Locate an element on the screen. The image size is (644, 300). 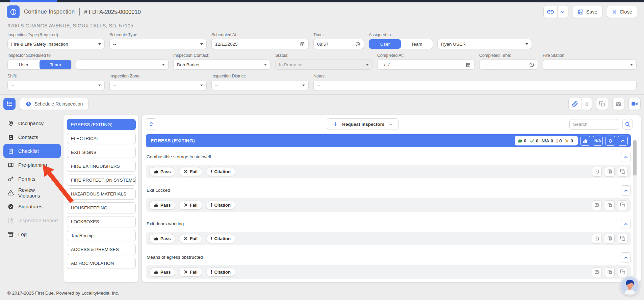
inspector-team-segment: Team is located at coordinates (55, 65).